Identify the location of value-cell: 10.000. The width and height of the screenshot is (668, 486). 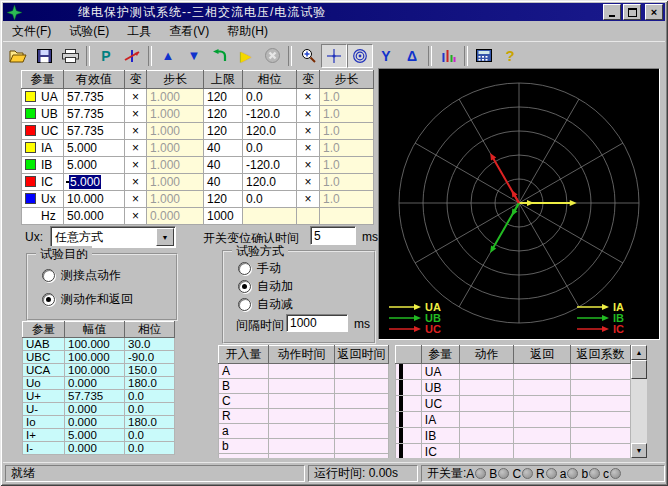
(94, 200).